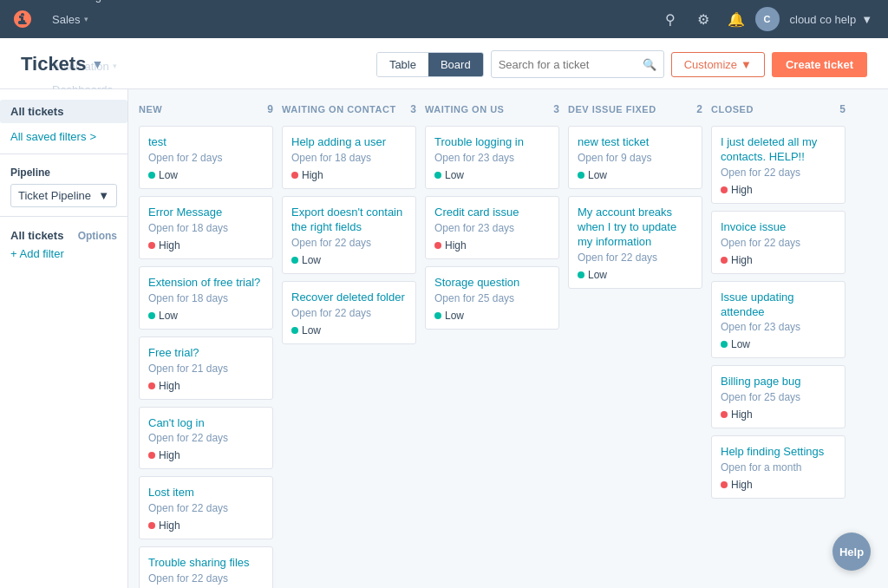 The image size is (888, 588). I want to click on ticket-card: I just deleted all my contacts. HELP!!Op…, so click(779, 165).